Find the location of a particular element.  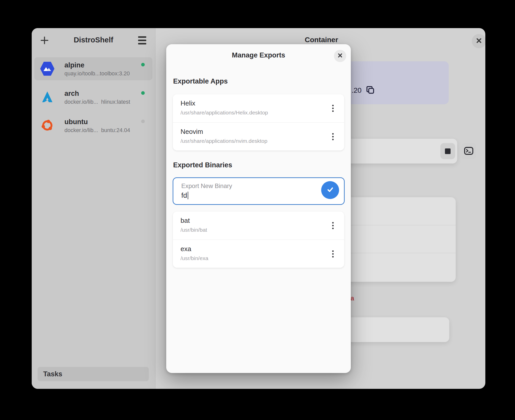

arch-logo-icon is located at coordinates (47, 97).